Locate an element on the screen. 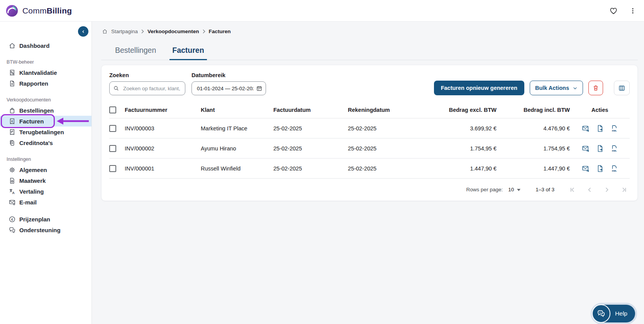 This screenshot has width=644, height=324. column-header-acties: Acties is located at coordinates (600, 110).